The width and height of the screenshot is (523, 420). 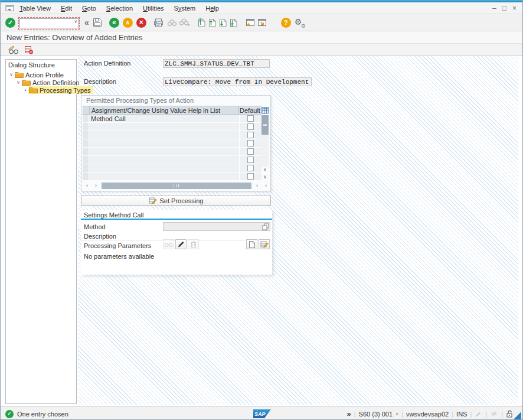 What do you see at coordinates (172, 119) in the screenshot?
I see `table-row: Method Call` at bounding box center [172, 119].